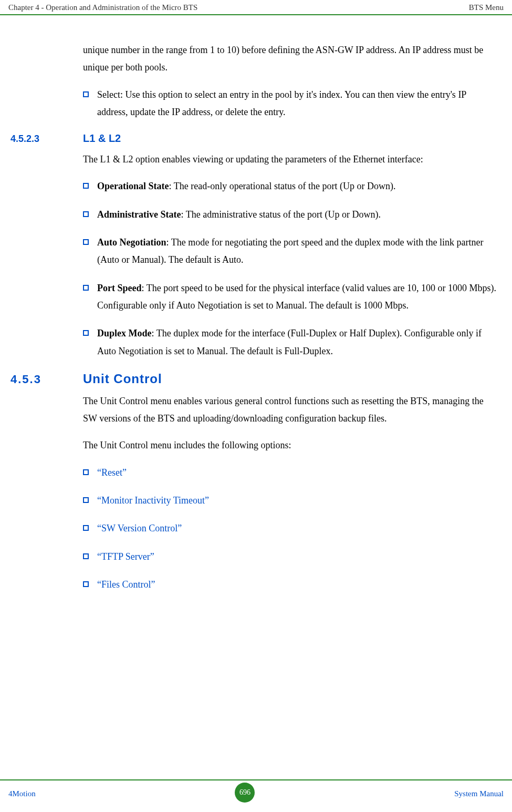  Describe the element at coordinates (103, 7) in the screenshot. I see `header-left: Chapter 4 - Operation and Administration…` at that location.